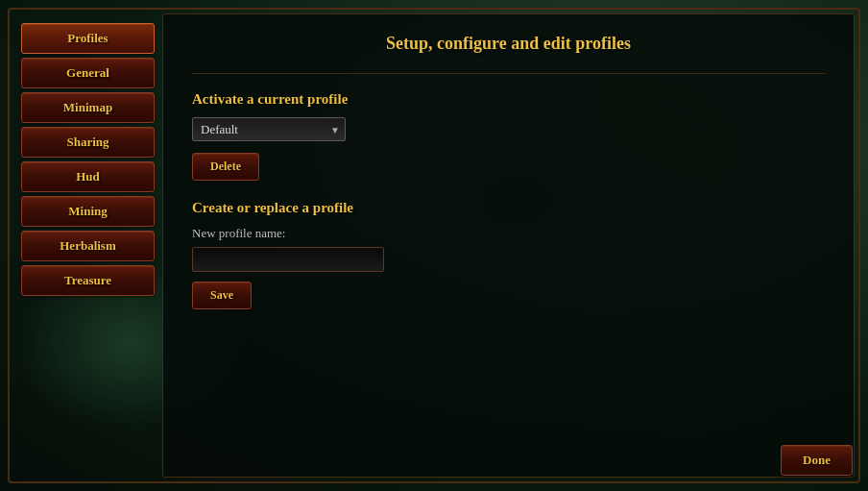 This screenshot has width=868, height=491. What do you see at coordinates (88, 142) in the screenshot?
I see `sidebar-item-sharing: Sharing` at bounding box center [88, 142].